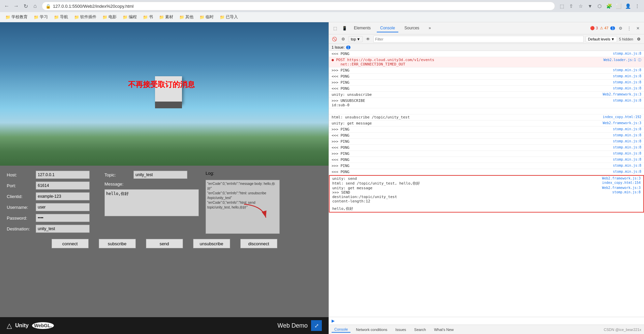 The height and width of the screenshot is (334, 644). What do you see at coordinates (629, 28) in the screenshot?
I see `more-options-icon: ⋮` at bounding box center [629, 28].